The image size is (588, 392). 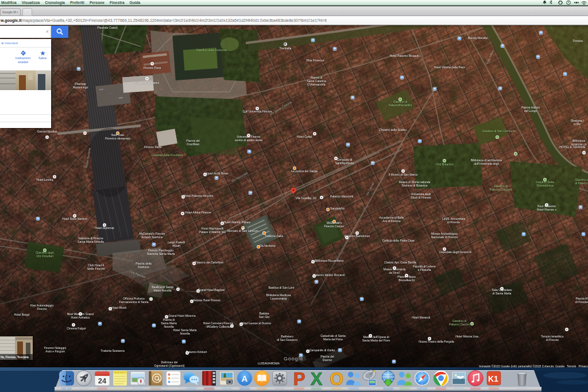 What do you see at coordinates (243, 231) in the screenshot?
I see `svg-text: Mercato di San Lorenzo` at bounding box center [243, 231].